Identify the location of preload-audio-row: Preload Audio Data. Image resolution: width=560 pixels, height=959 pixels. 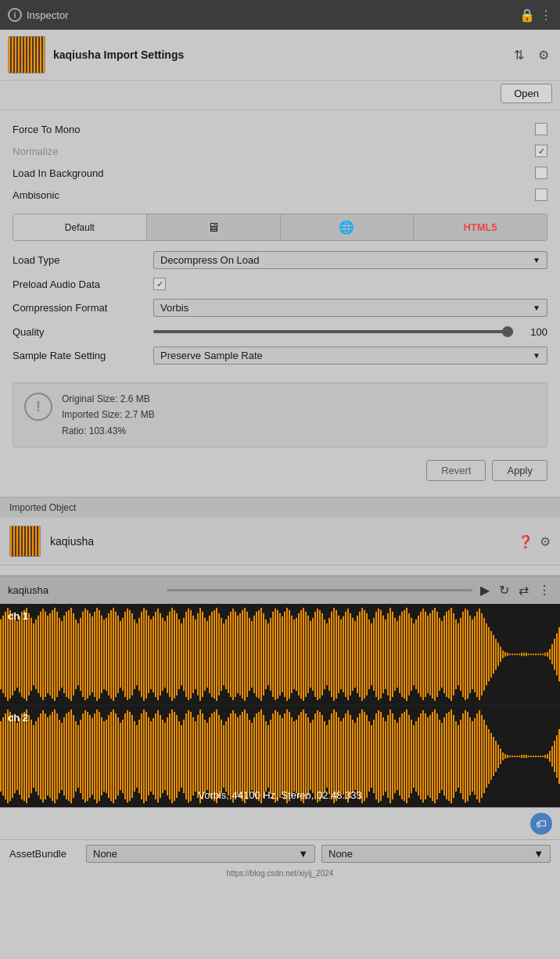
(280, 284).